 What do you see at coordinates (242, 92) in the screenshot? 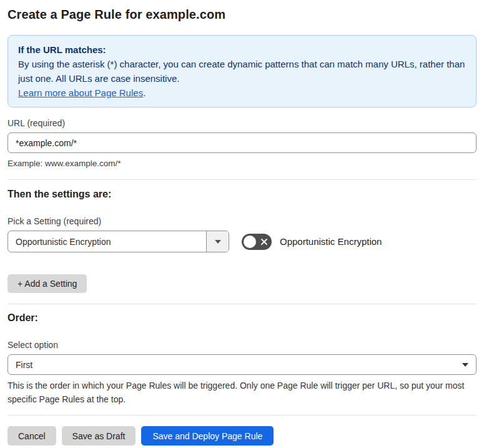
I see `info-box-link-line: Learn more about Page Rules.` at bounding box center [242, 92].